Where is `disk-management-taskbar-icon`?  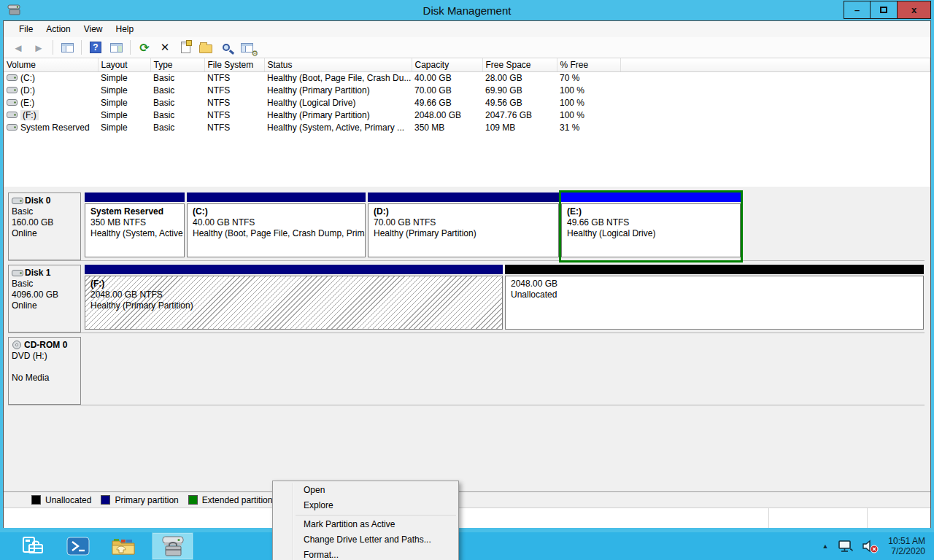
disk-management-taskbar-icon is located at coordinates (173, 546).